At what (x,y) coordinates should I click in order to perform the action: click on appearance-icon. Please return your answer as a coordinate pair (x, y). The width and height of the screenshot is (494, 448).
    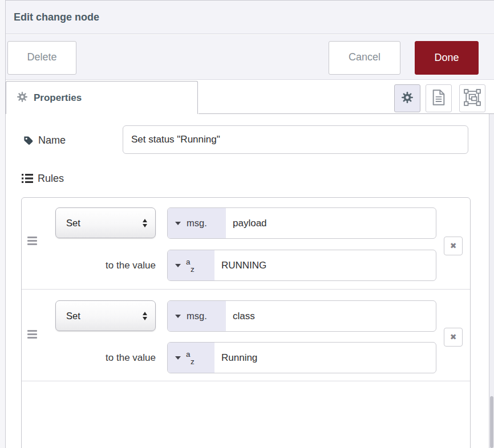
    Looking at the image, I should click on (472, 99).